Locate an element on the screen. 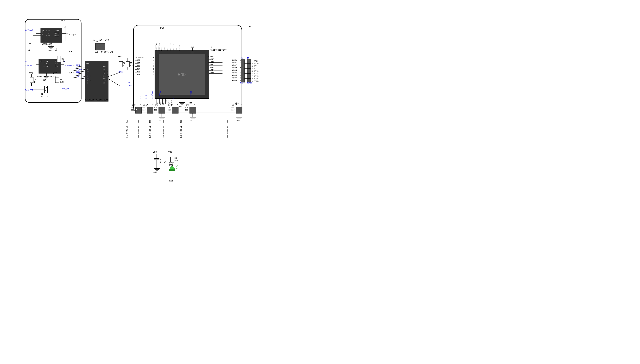 This screenshot has height=364, width=640. svg-text: 3 AB11 is located at coordinates (255, 66).